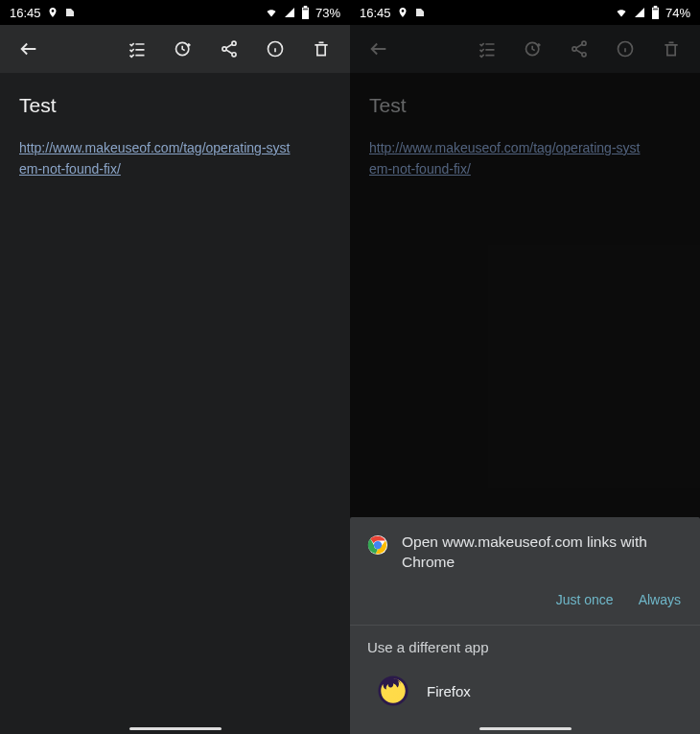  I want to click on open-with-sheet: Open www.makeuseof.com links with Chrome…, so click(525, 626).